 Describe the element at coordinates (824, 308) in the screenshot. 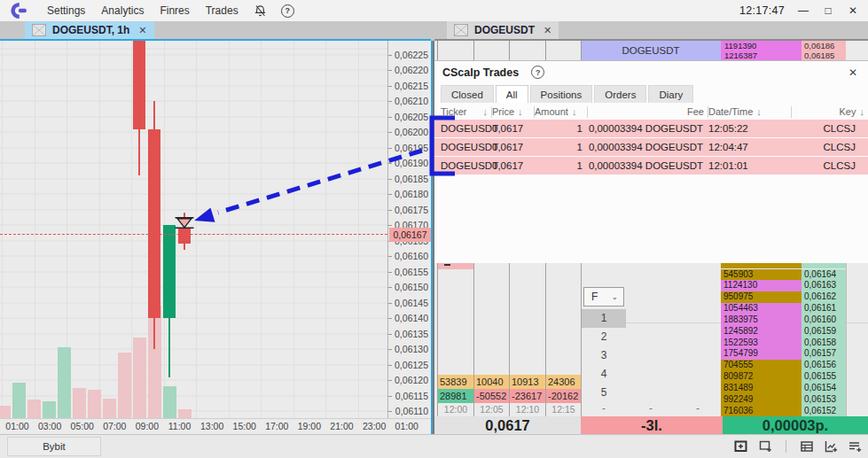

I see `ladder-price-cell: 0,06161` at that location.